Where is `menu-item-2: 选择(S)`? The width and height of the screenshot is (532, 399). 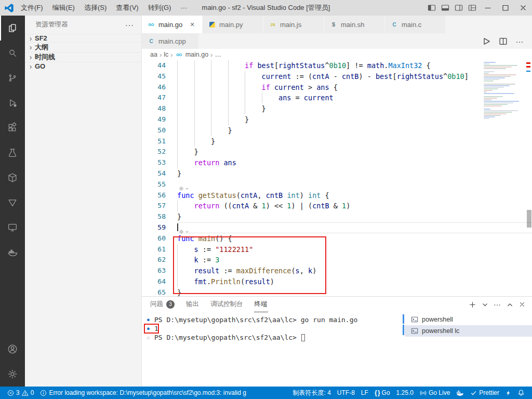 menu-item-2: 选择(S) is located at coordinates (96, 8).